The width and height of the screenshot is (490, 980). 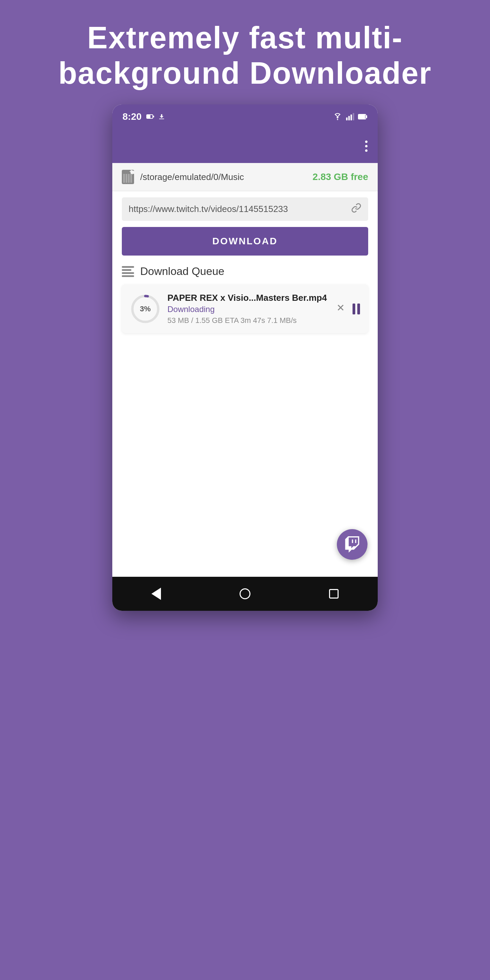 What do you see at coordinates (356, 209) in the screenshot?
I see `link-icon` at bounding box center [356, 209].